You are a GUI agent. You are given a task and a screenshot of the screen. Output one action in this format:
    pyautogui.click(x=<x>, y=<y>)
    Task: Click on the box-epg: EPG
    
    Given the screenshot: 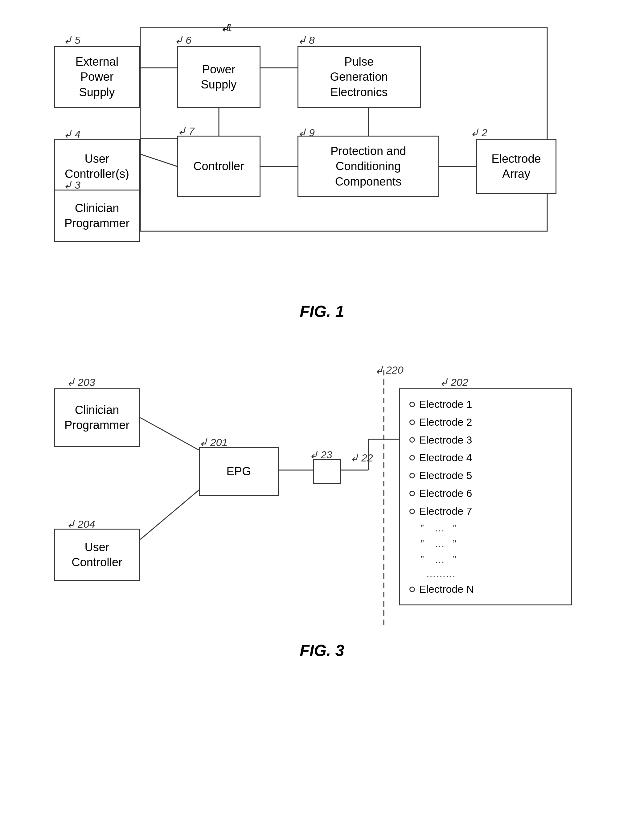 What is the action you would take?
    pyautogui.click(x=239, y=472)
    